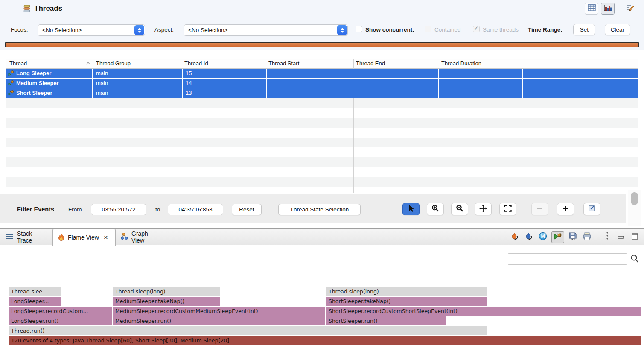  Describe the element at coordinates (411, 209) in the screenshot. I see `select-tool-button` at that location.